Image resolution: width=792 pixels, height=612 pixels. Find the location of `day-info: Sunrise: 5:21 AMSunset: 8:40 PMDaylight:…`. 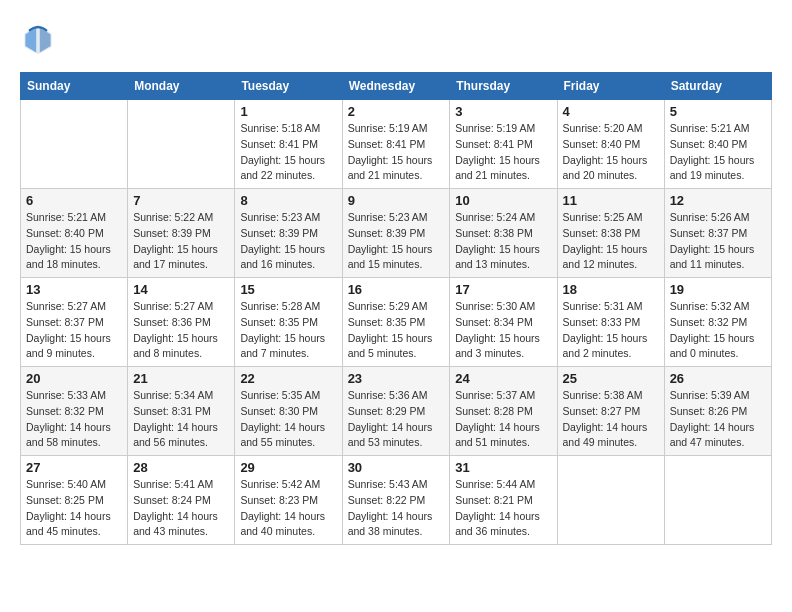

day-info: Sunrise: 5:21 AMSunset: 8:40 PMDaylight:… is located at coordinates (74, 242).